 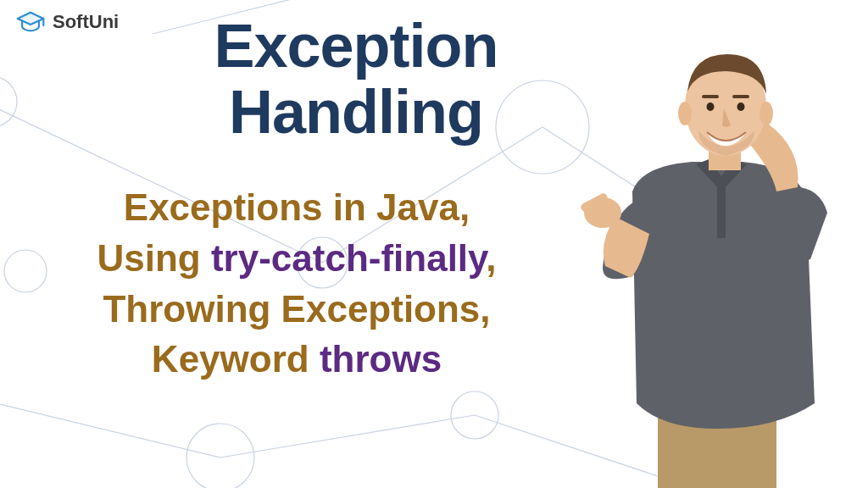 I want to click on subtitle-line-1: Exceptions in Java,, so click(x=297, y=208).